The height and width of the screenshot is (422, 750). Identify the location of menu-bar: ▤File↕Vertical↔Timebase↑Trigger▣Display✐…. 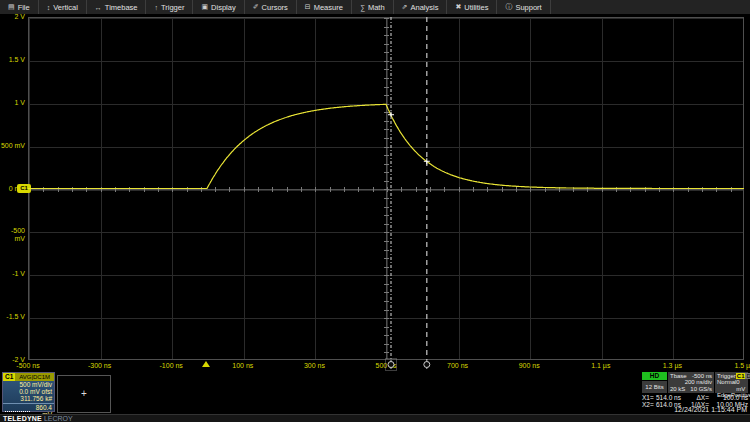
(375, 8).